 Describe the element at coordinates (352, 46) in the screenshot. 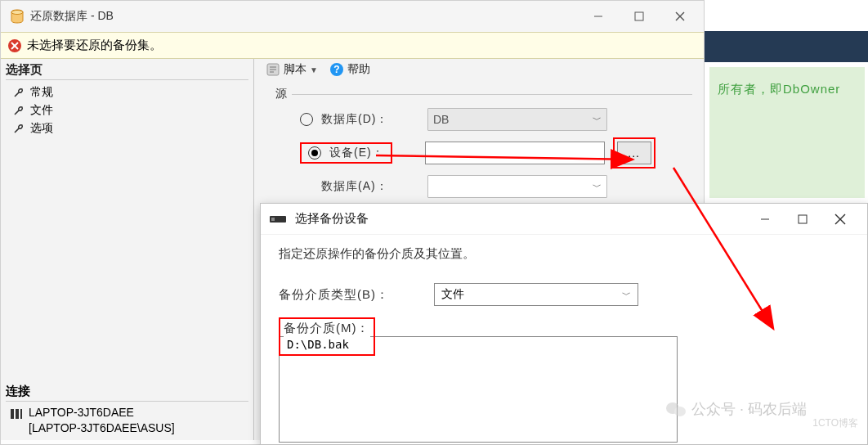

I see `error-banner: 未选择要还原的备份集。` at that location.